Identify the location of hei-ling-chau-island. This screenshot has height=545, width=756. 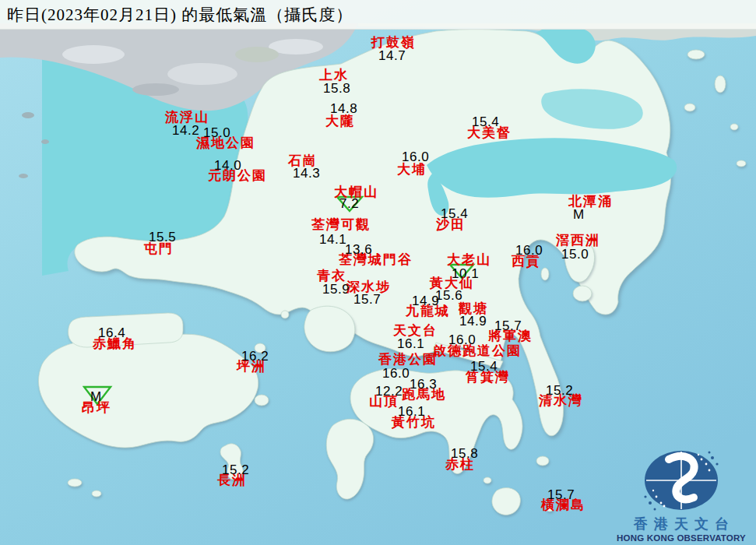
(262, 400).